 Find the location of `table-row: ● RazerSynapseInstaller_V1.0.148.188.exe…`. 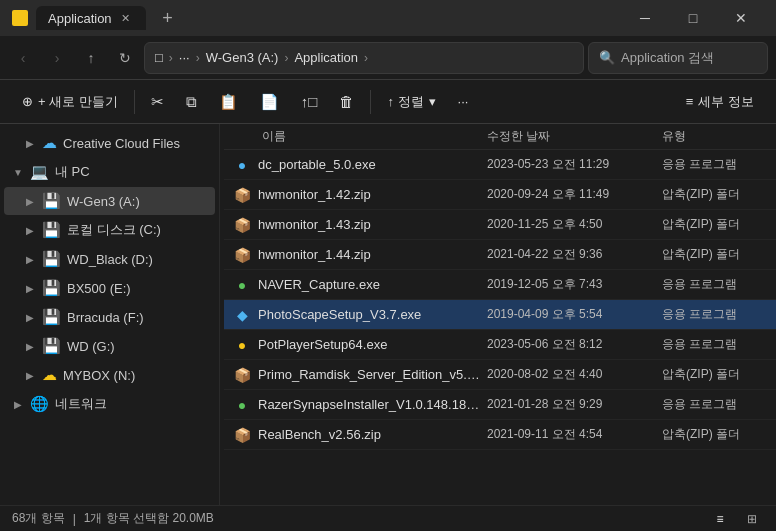

table-row: ● RazerSynapseInstaller_V1.0.148.188.exe… is located at coordinates (500, 405).